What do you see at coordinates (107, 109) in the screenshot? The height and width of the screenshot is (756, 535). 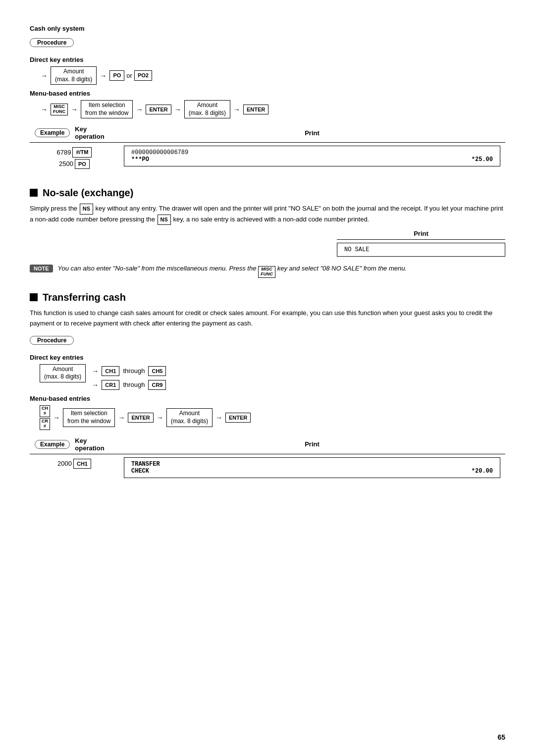 I see `item-selection-box-1: Item selection from the window` at bounding box center [107, 109].